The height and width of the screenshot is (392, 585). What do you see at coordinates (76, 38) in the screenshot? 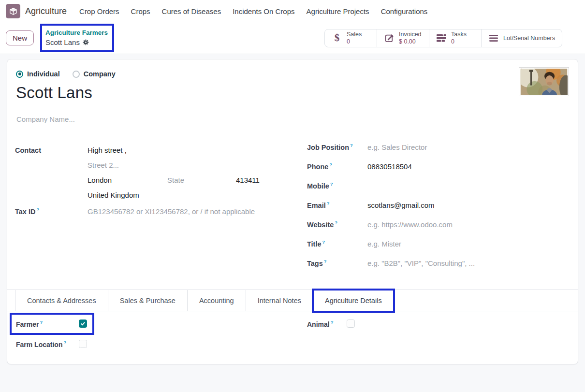
I see `breadcrumb: Agriculture Farmers Scott Lans` at bounding box center [76, 38].